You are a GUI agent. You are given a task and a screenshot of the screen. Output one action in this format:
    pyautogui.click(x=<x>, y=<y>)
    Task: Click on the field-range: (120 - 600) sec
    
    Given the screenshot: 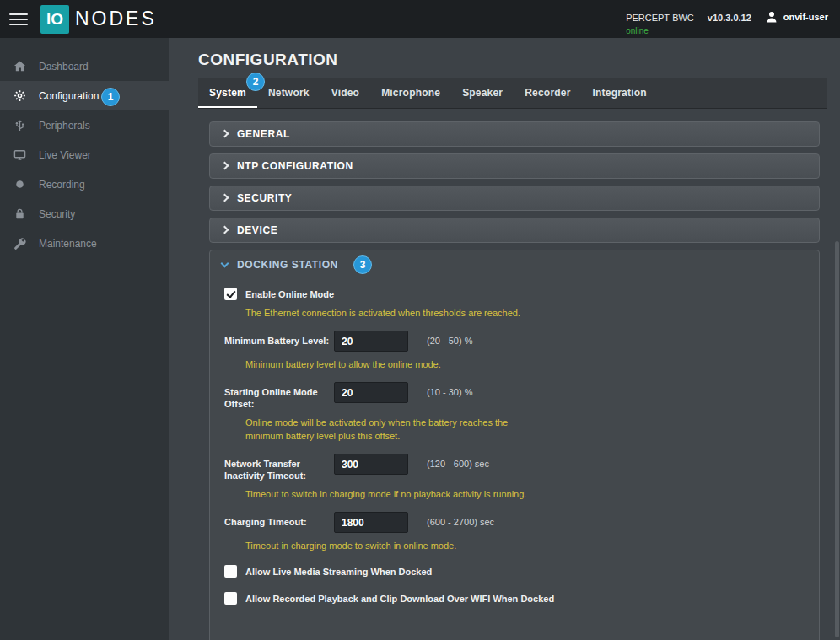 What is the action you would take?
    pyautogui.click(x=458, y=464)
    